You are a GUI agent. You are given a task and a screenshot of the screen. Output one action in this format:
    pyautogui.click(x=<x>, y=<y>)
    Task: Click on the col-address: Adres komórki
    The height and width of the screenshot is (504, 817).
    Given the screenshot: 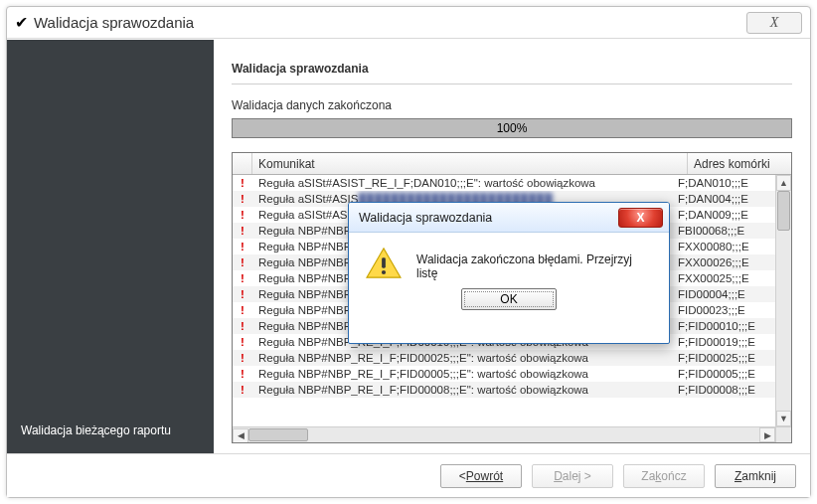 What is the action you would take?
    pyautogui.click(x=739, y=163)
    